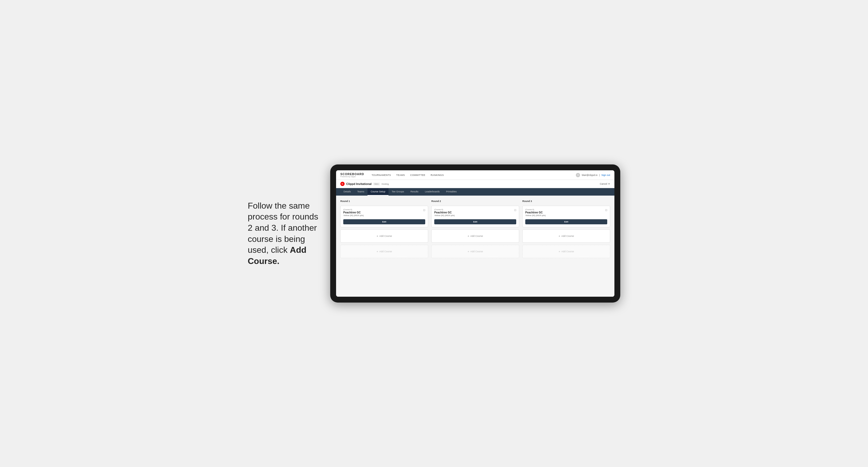 The width and height of the screenshot is (868, 467). Describe the element at coordinates (559, 251) in the screenshot. I see `add-course-plus-icon-3b: +` at that location.